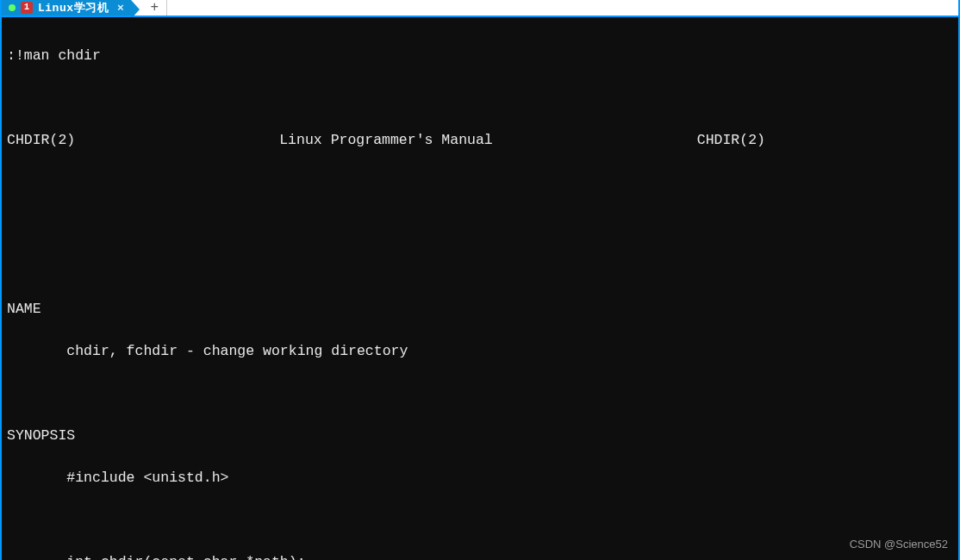 The width and height of the screenshot is (960, 560). Describe the element at coordinates (480, 436) in the screenshot. I see `section-heading-synopsis: SYNOPSIS` at that location.